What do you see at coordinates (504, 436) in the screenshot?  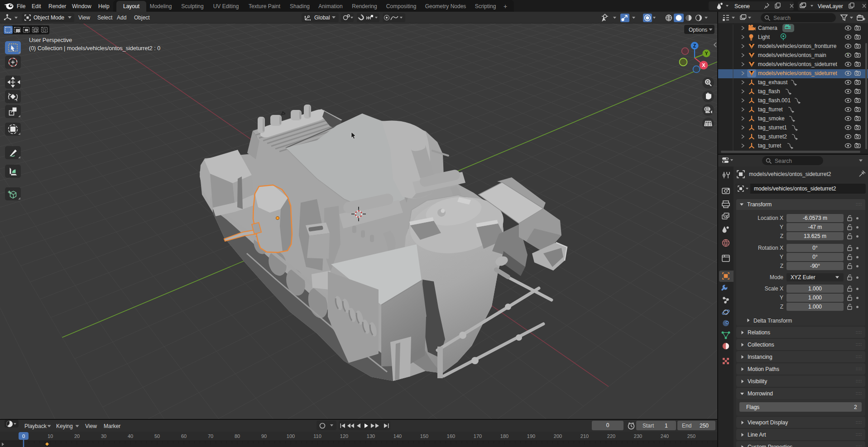 I see `svg-text: 180` at bounding box center [504, 436].